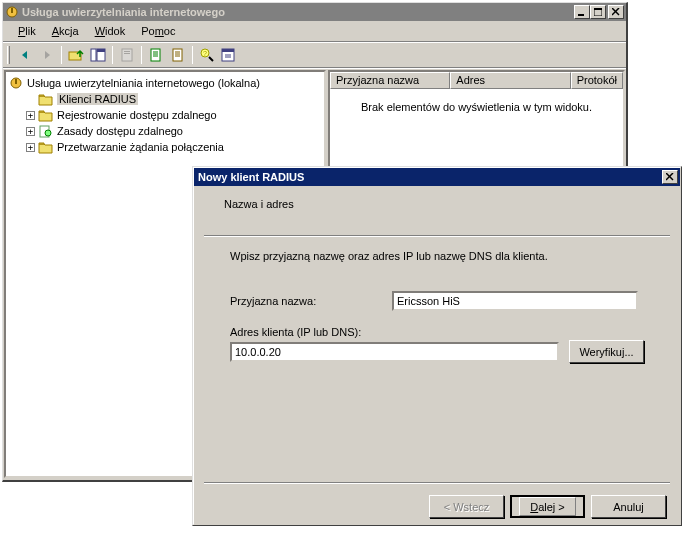  Describe the element at coordinates (98, 55) in the screenshot. I see `show-hide-tree-button` at that location.